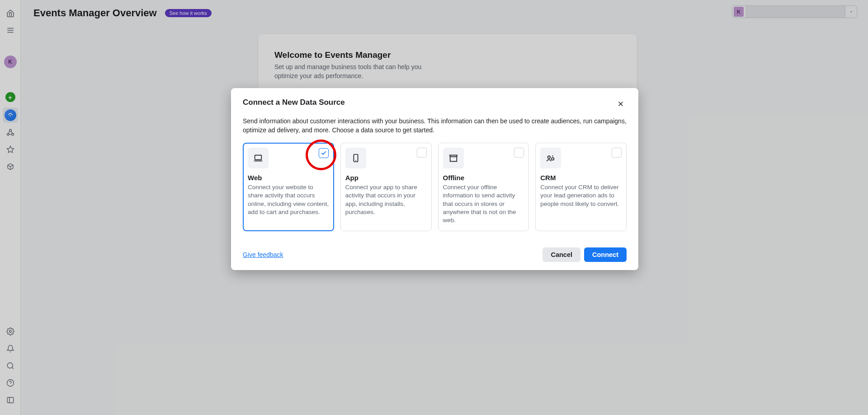 The image size is (868, 415). Describe the element at coordinates (435, 126) in the screenshot. I see `modal-subtitle: Send information about customer interact…` at that location.